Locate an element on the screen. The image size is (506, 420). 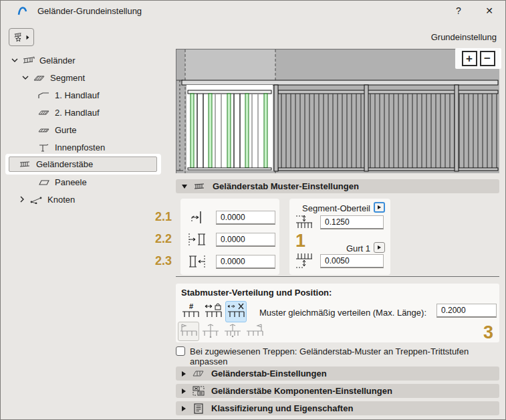
align-right-button is located at coordinates (255, 332).